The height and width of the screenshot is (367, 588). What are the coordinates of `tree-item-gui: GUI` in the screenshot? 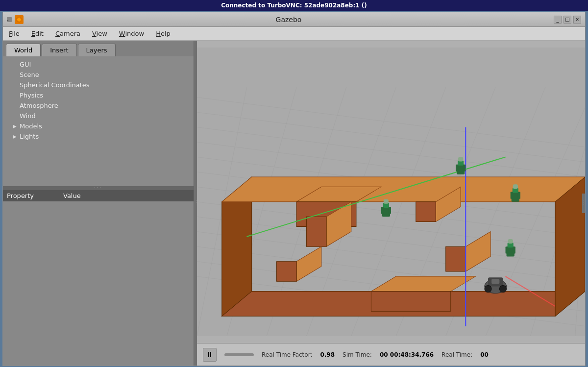 It's located at (98, 65).